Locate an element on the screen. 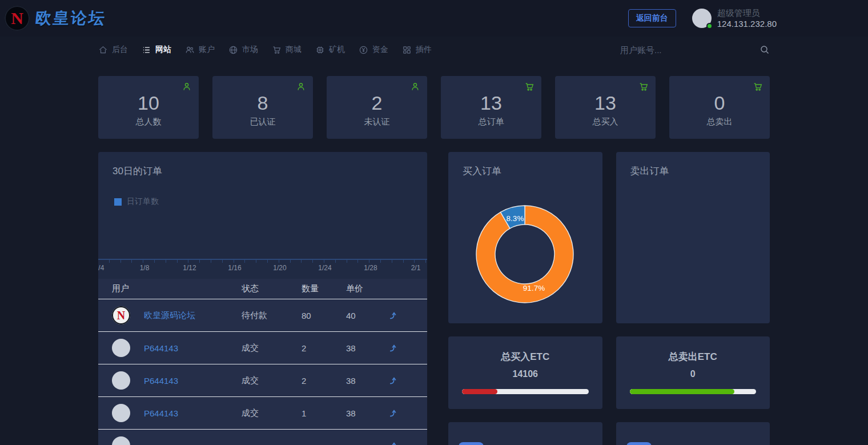  nav-item-miners: 矿机 is located at coordinates (330, 50).